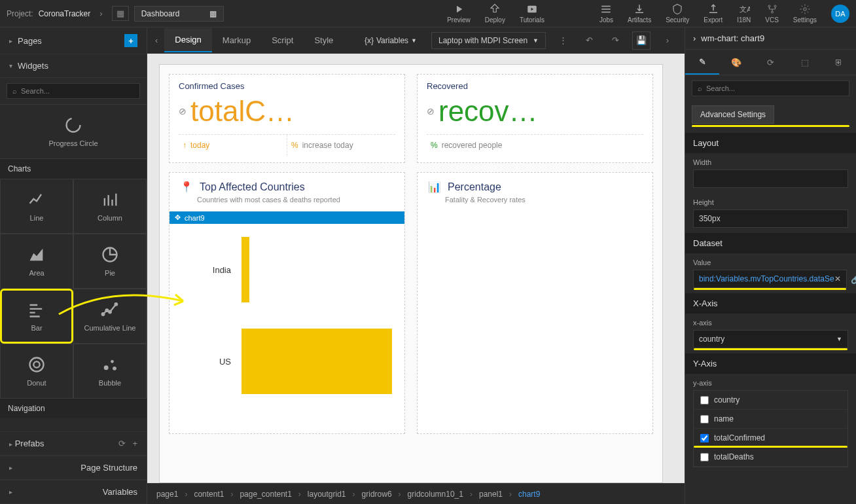 The image size is (856, 504). Describe the element at coordinates (237, 41) in the screenshot. I see `tab-markup: Markup` at that location.